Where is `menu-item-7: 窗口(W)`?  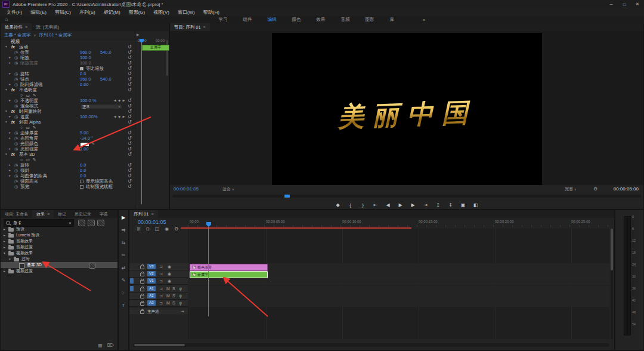
menu-item-7: 窗口(W) is located at coordinates (186, 12).